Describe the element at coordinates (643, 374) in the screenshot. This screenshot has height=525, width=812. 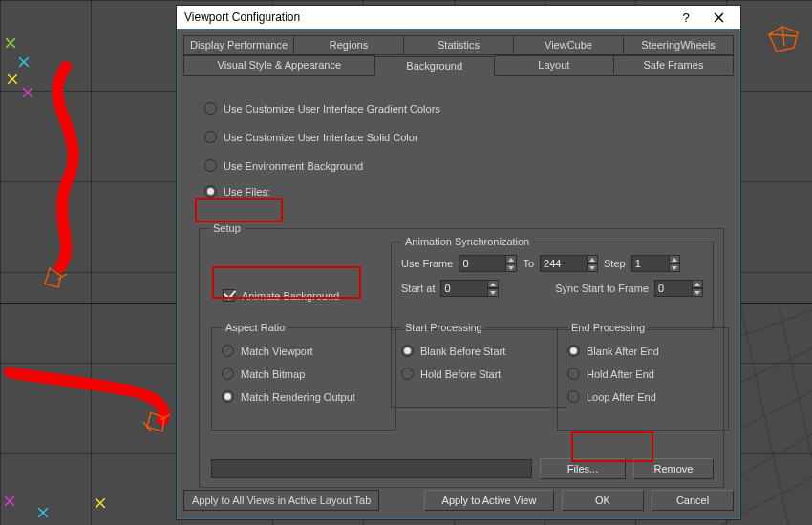
I see `radio-hold-after-end: Hold After End` at that location.